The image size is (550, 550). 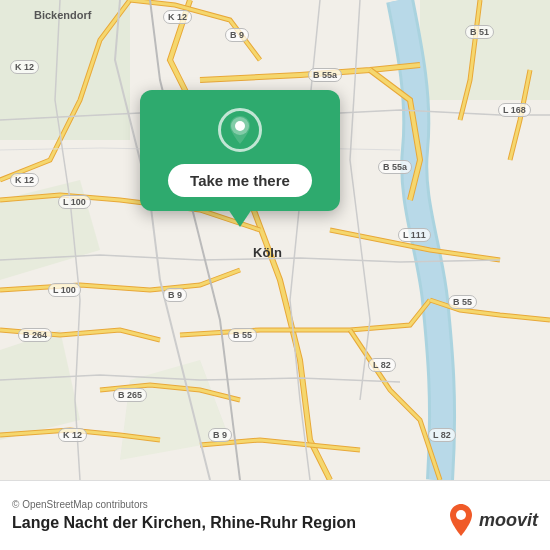 I want to click on l82-bot-label: L 82, so click(x=442, y=435).